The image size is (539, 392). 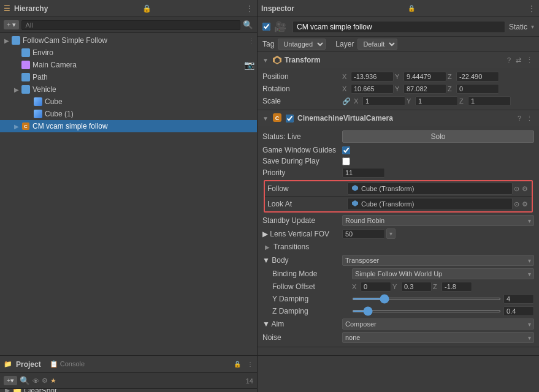 I want to click on transform-header: ▼ Transform ? ⇄ ⋮, so click(x=399, y=60).